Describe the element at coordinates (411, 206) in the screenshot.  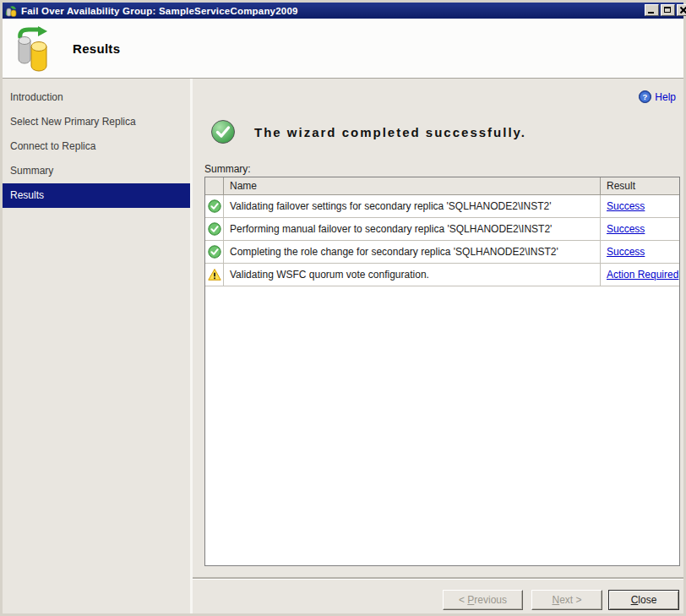
I see `task-name: Validating failover settings for seconda…` at that location.